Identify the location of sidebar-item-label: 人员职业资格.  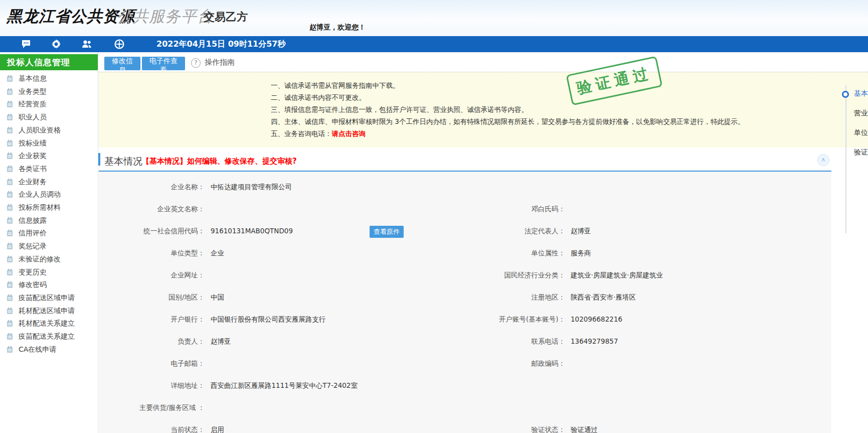
(40, 130).